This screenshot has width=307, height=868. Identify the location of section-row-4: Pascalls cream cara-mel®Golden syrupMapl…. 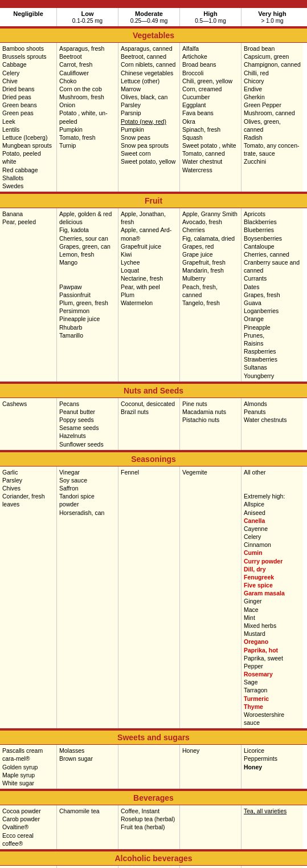
(154, 768).